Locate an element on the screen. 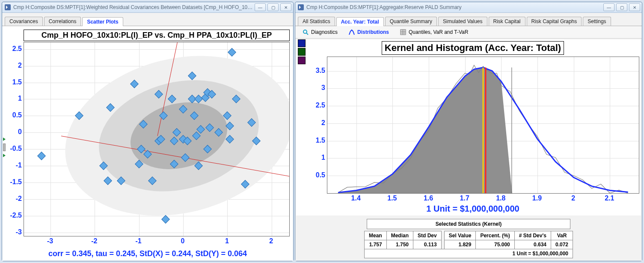 Image resolution: width=644 pixels, height=263 pixels. titlebar-left: Cmp H:Composite DS:MPTF[1]:Weighted Resi… is located at coordinates (148, 8).